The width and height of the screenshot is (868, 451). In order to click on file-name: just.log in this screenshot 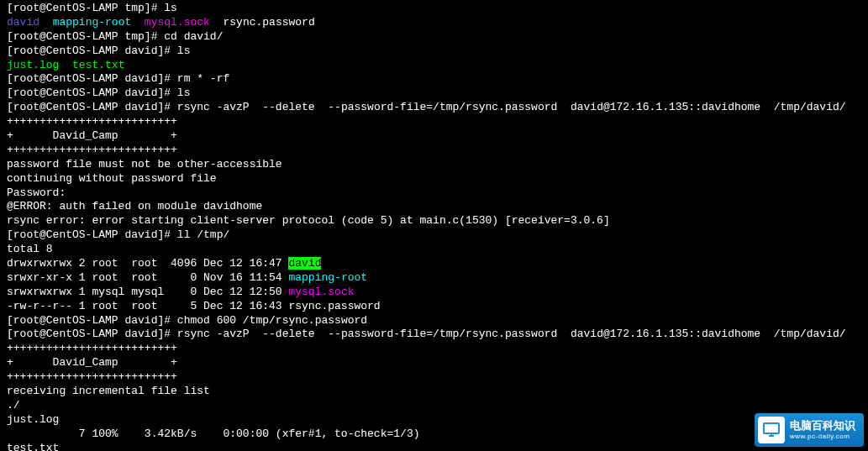, I will do `click(434, 420)`.